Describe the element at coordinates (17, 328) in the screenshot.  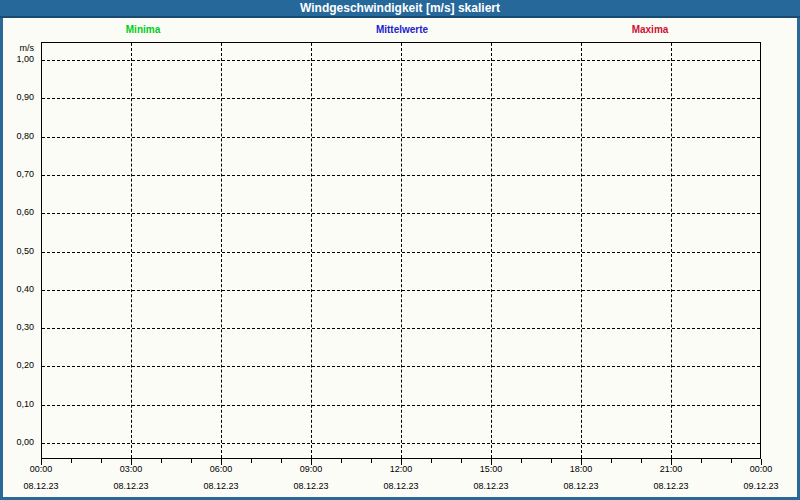
I see `y-tick-label: 0,30` at that location.